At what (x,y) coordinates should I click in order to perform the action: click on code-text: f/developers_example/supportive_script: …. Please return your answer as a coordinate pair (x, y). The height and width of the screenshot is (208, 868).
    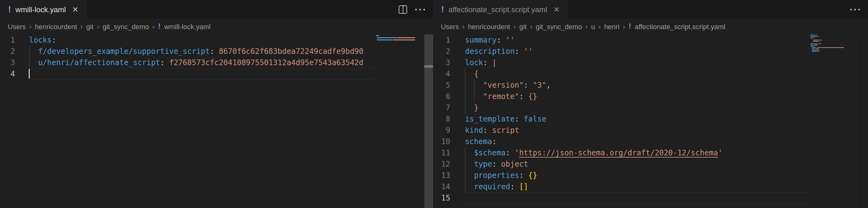
    Looking at the image, I should click on (196, 51).